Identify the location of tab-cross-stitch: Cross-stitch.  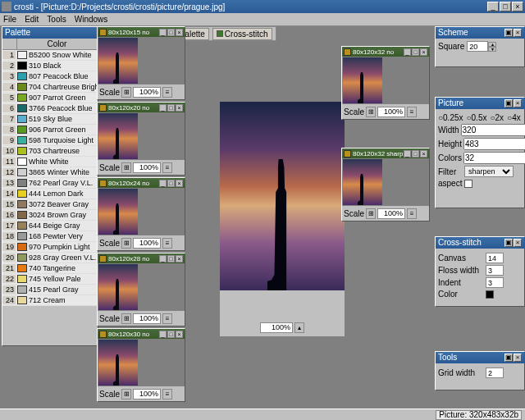
(243, 34).